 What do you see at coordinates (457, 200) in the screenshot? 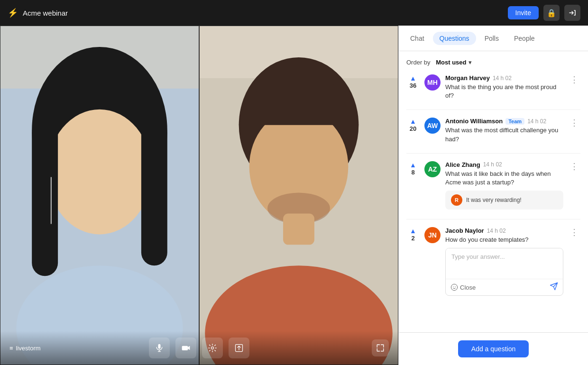
I see `reply-avatar-3: R` at bounding box center [457, 200].